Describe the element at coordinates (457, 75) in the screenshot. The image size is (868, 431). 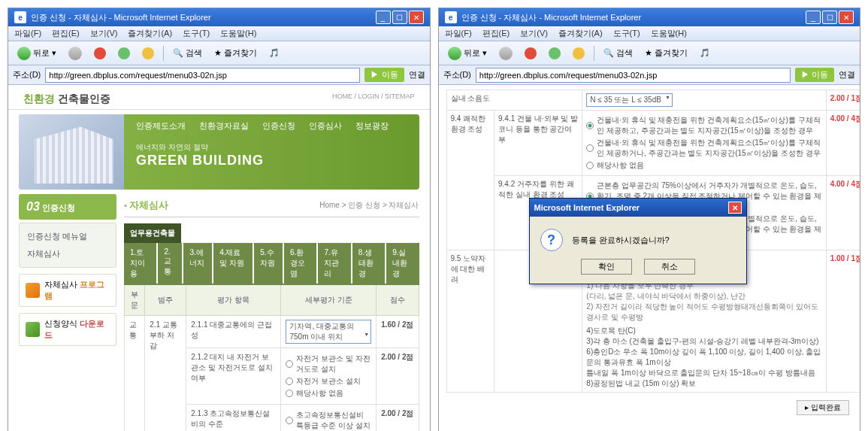
I see `address-label: 주소(D)` at that location.